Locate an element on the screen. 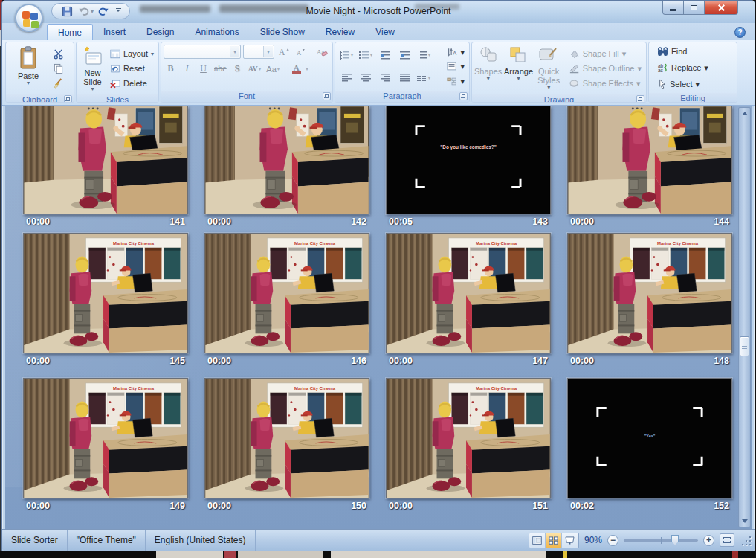 The width and height of the screenshot is (756, 558). font-dialog-launcher is located at coordinates (327, 97).